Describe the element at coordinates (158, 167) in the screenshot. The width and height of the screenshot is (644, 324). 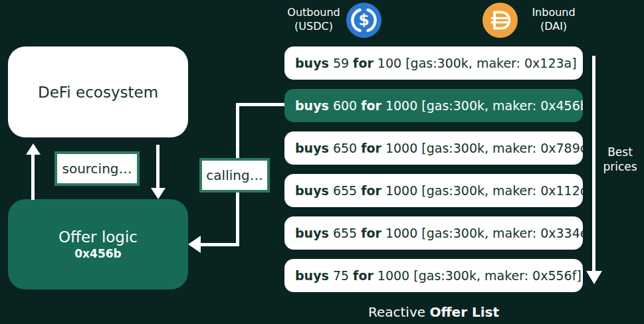
I see `down-arrow-shaft` at that location.